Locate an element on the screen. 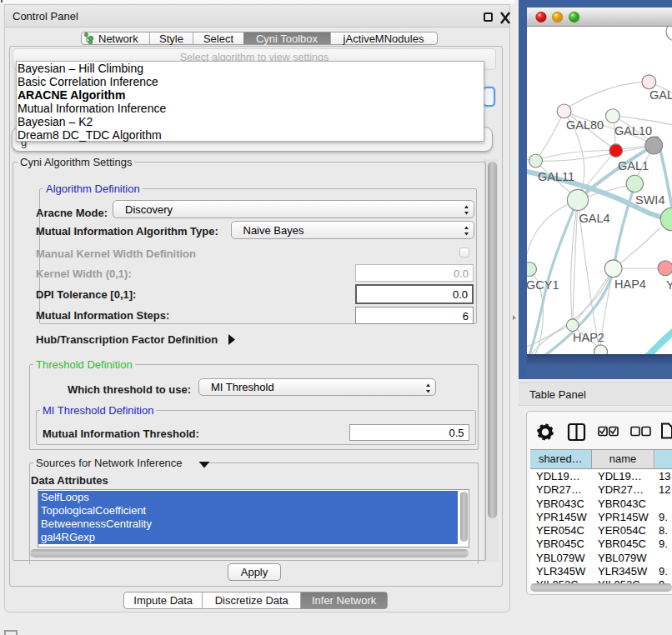 This screenshot has width=672, height=635. svg-text: GAL10 is located at coordinates (634, 131).